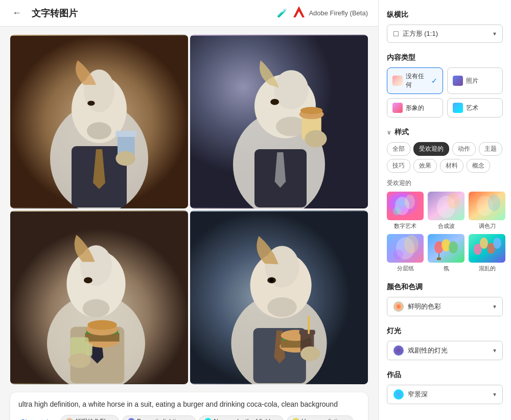 The image size is (511, 420). I want to click on tag-narrow-remove: ✕, so click(276, 419).